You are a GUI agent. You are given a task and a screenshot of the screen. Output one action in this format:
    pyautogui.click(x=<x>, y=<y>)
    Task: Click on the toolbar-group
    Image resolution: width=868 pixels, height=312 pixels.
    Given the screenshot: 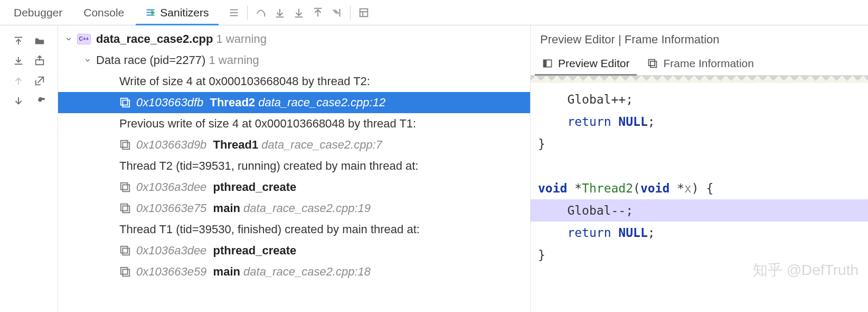 What is the action you would take?
    pyautogui.click(x=299, y=13)
    